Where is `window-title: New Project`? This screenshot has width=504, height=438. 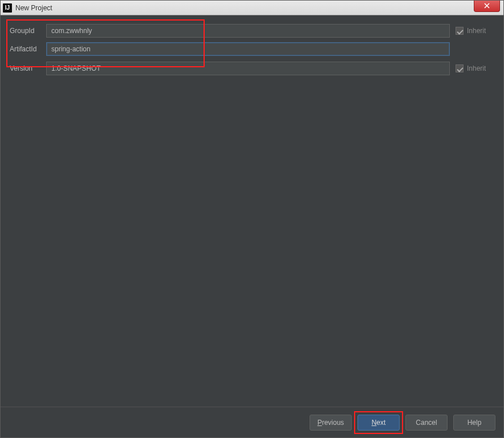 window-title: New Project is located at coordinates (245, 8).